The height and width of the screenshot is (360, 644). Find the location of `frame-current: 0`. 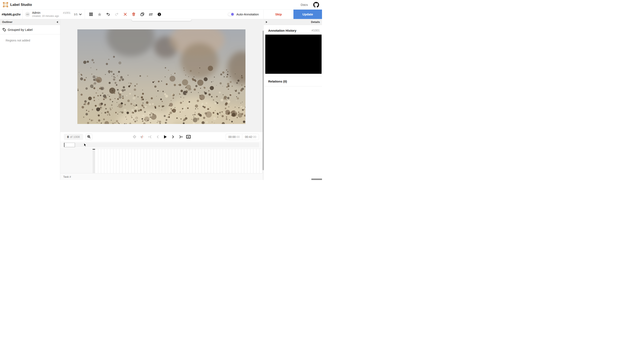

frame-current: 0 is located at coordinates (68, 137).